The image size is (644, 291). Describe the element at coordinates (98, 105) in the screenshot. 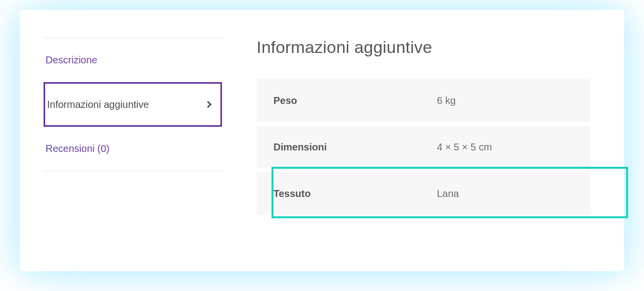

I see `tab-label: Informazioni aggiuntive` at that location.